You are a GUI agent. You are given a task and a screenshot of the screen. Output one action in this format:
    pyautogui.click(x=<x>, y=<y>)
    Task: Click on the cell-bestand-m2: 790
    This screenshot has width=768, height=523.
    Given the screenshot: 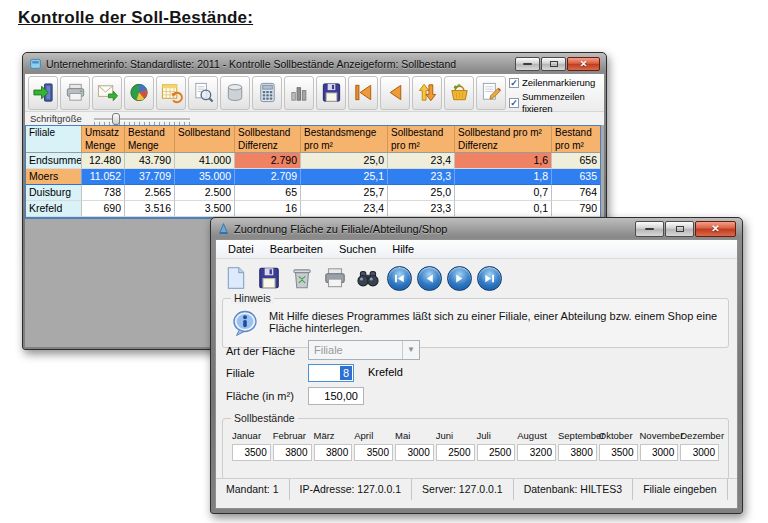 What is the action you would take?
    pyautogui.click(x=576, y=209)
    